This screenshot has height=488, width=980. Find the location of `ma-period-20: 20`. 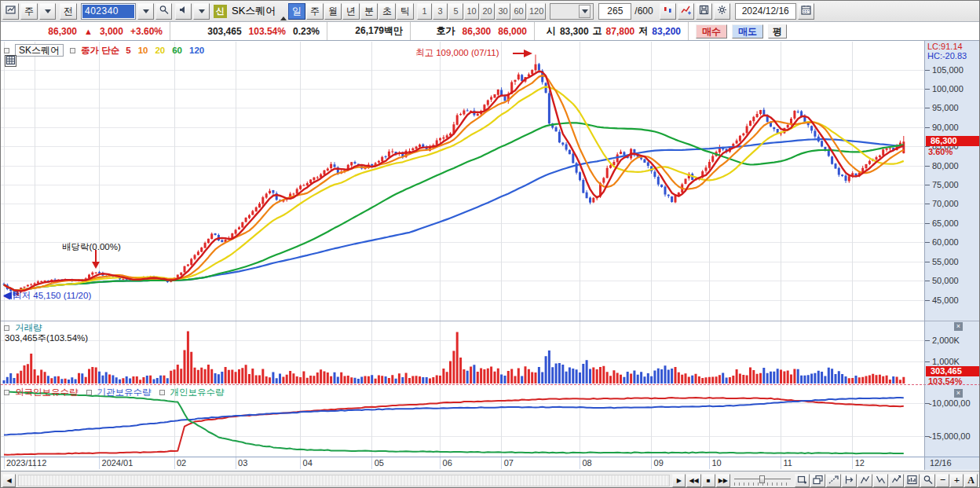

ma-period-20: 20 is located at coordinates (160, 50).